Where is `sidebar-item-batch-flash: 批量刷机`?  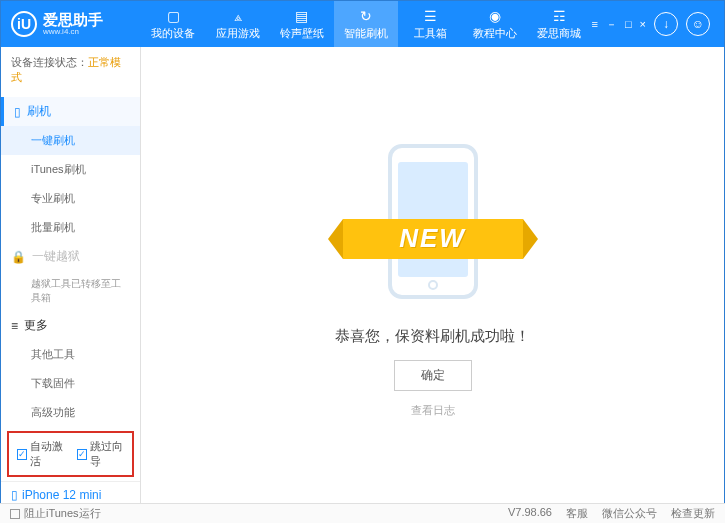
sidebar-item-batch-flash: 批量刷机 is located at coordinates (70, 228).